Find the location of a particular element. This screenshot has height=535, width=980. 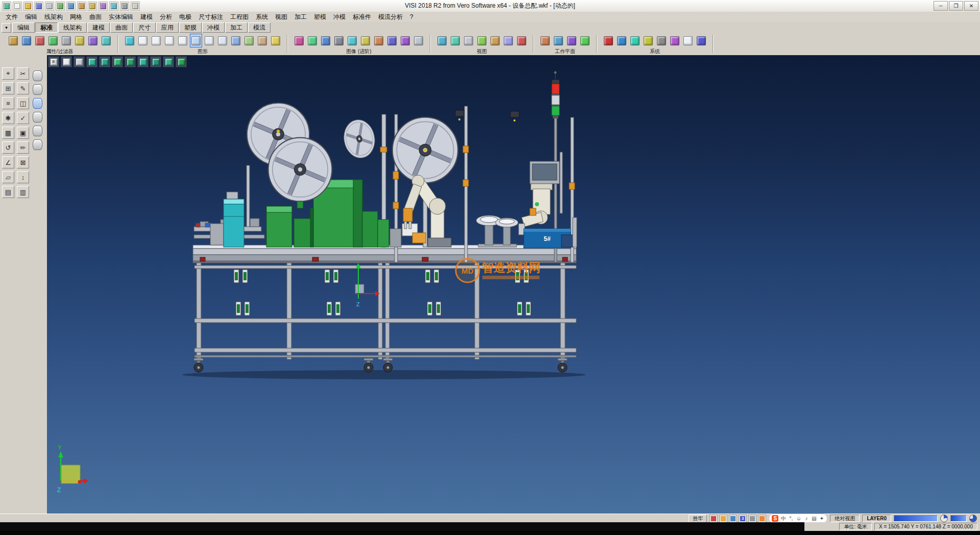

view-wire-icon is located at coordinates (79, 62).